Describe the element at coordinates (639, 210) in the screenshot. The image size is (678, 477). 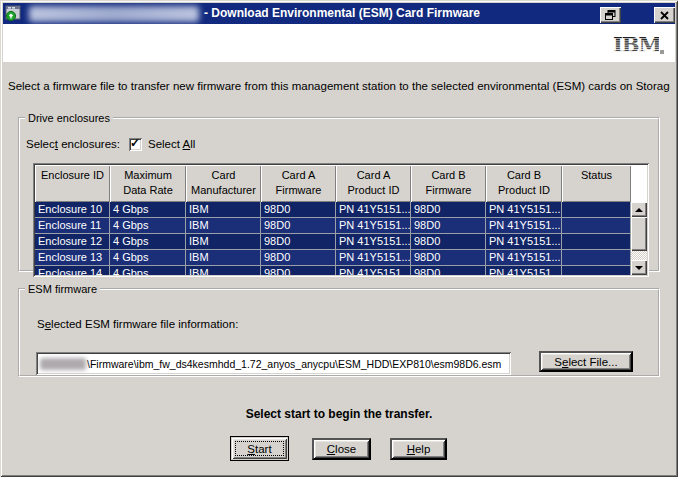
I see `scroll-up-icon` at that location.